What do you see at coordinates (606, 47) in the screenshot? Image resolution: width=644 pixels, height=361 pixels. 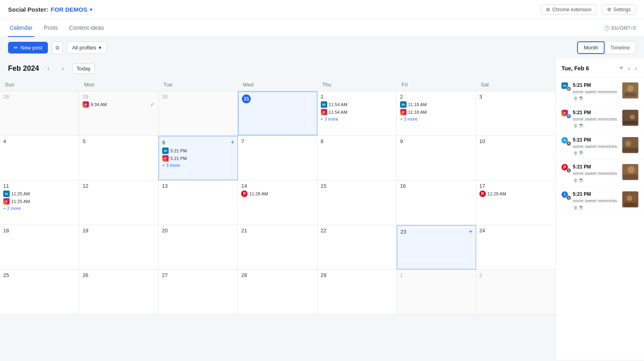 I see `view-toggle: Month Timeline` at bounding box center [606, 47].